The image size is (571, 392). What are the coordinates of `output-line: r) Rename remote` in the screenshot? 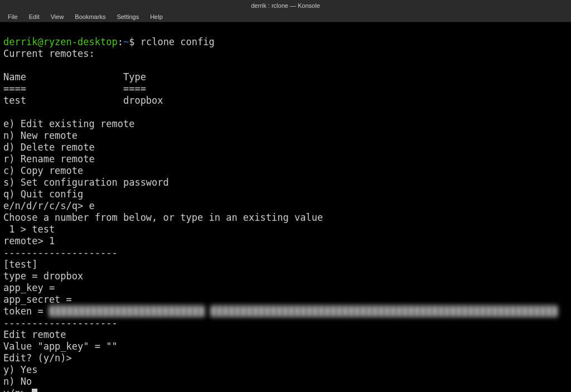 It's located at (49, 159).